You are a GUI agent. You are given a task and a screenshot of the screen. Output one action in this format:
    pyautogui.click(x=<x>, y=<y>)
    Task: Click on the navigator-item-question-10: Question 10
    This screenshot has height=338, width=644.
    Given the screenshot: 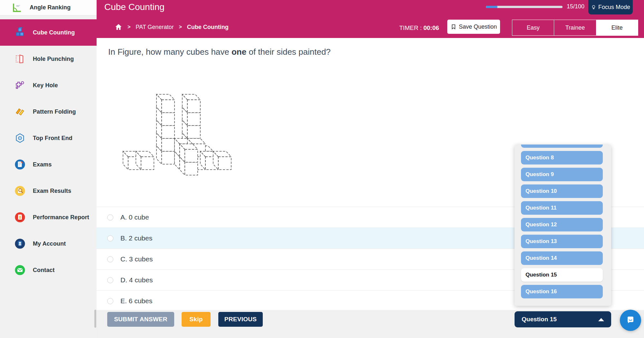 What is the action you would take?
    pyautogui.click(x=562, y=191)
    